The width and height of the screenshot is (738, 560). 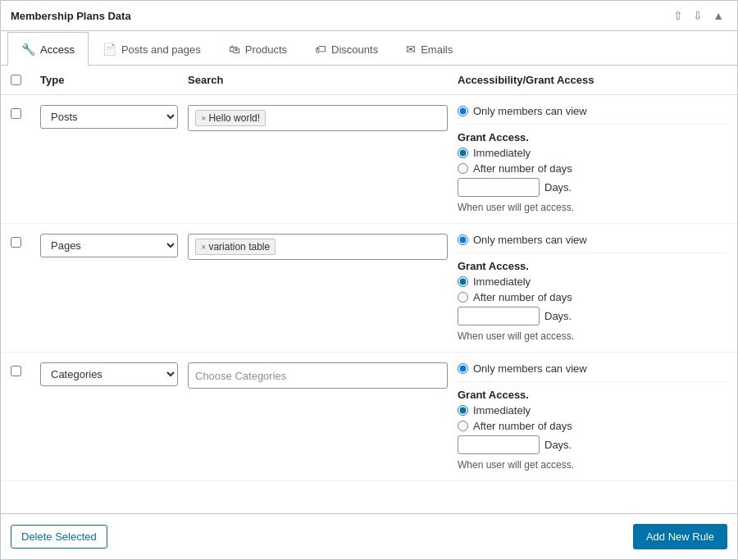 I want to click on rule-1-search-cell: × Hello world!, so click(x=323, y=118).